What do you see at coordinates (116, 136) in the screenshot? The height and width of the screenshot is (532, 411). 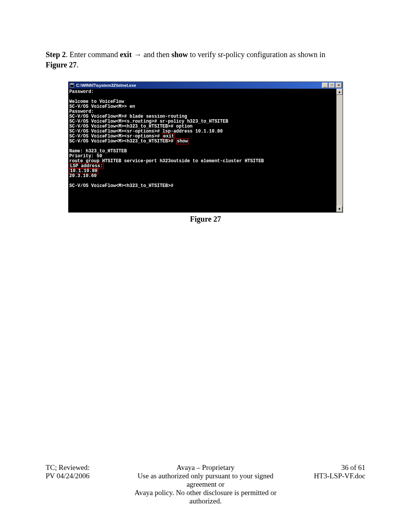 I see `line: SC-V/OS VoiceFlow<M><sr-options>#` at bounding box center [116, 136].